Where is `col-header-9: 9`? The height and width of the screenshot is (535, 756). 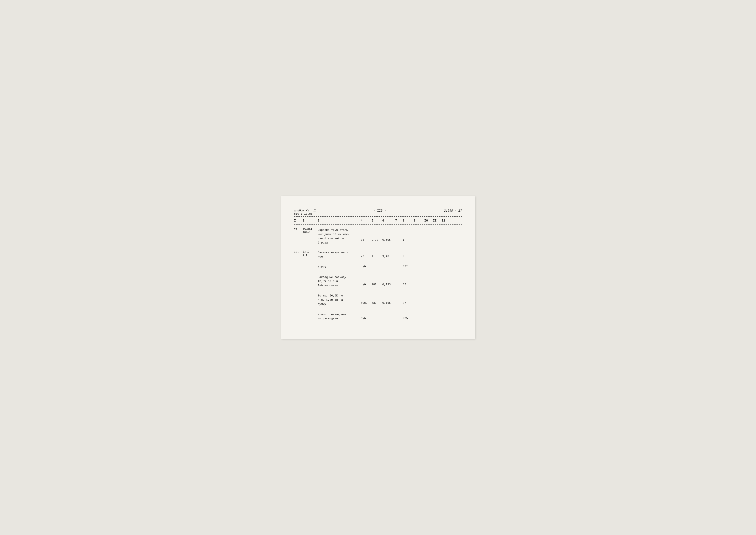
col-header-9: 9 is located at coordinates (419, 221).